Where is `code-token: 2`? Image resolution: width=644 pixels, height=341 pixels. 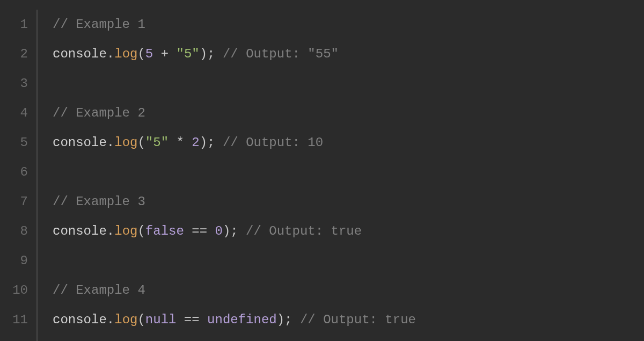 code-token: 2 is located at coordinates (195, 143).